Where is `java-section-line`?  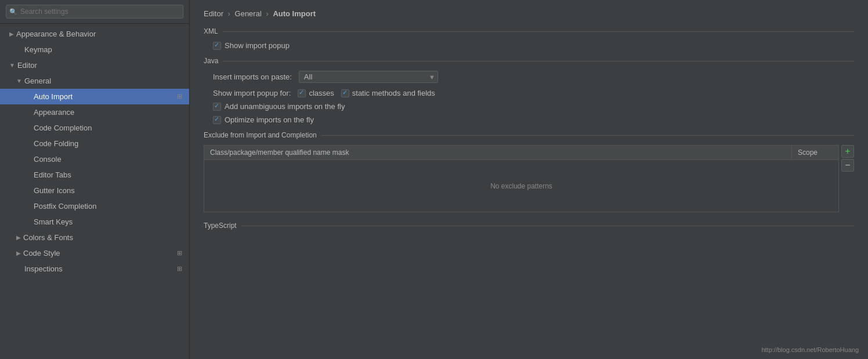
java-section-line is located at coordinates (538, 61).